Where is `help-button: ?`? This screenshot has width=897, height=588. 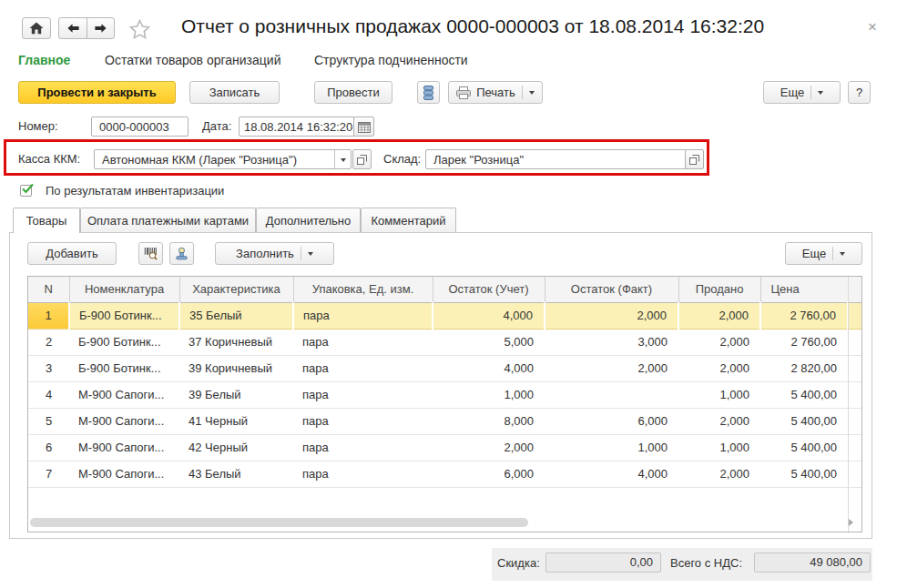
help-button: ? is located at coordinates (860, 93).